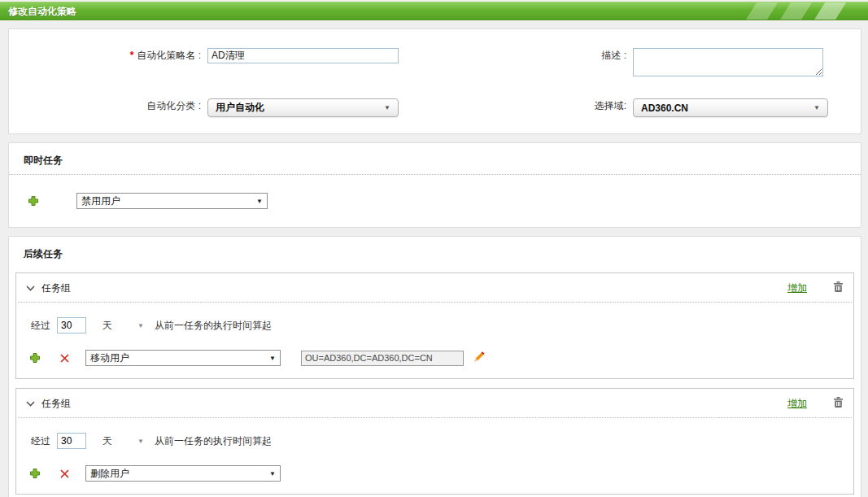 The width and height of the screenshot is (868, 497). Describe the element at coordinates (434, 159) in the screenshot. I see `instant-tasks-title: 即时任务` at that location.